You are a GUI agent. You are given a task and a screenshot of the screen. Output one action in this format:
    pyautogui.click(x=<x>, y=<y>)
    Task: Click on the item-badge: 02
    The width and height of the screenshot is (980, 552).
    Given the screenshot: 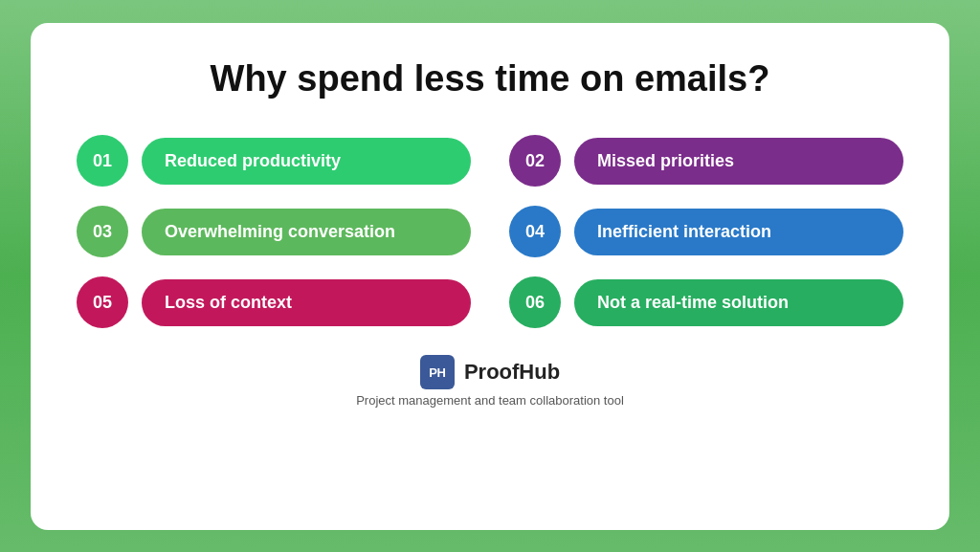 What is the action you would take?
    pyautogui.click(x=535, y=161)
    